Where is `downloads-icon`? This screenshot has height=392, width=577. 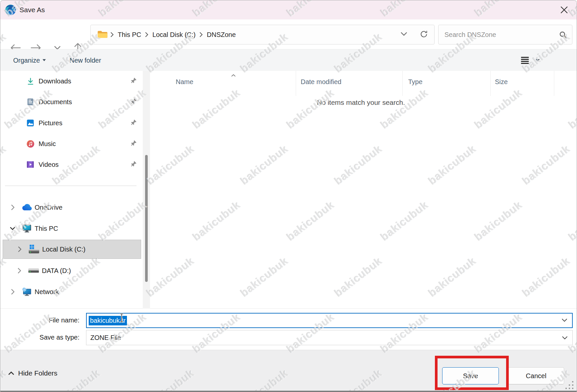
downloads-icon is located at coordinates (30, 81).